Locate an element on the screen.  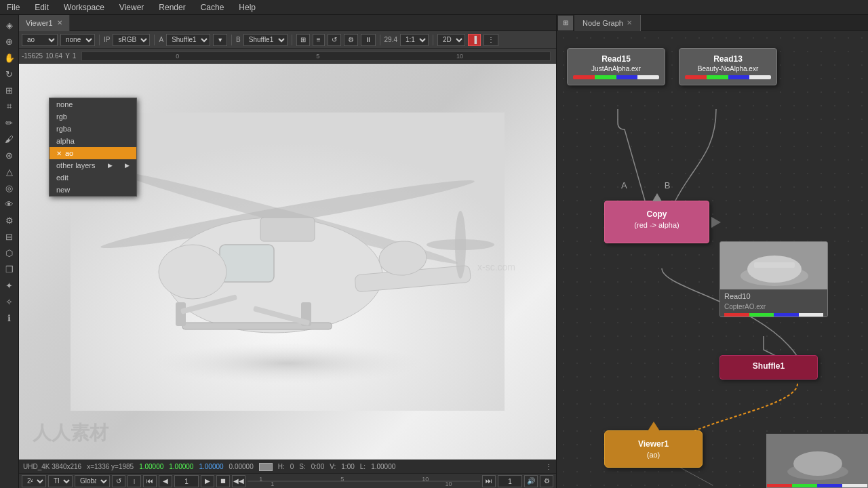
clone-icon: ⊛ is located at coordinates (9, 155).